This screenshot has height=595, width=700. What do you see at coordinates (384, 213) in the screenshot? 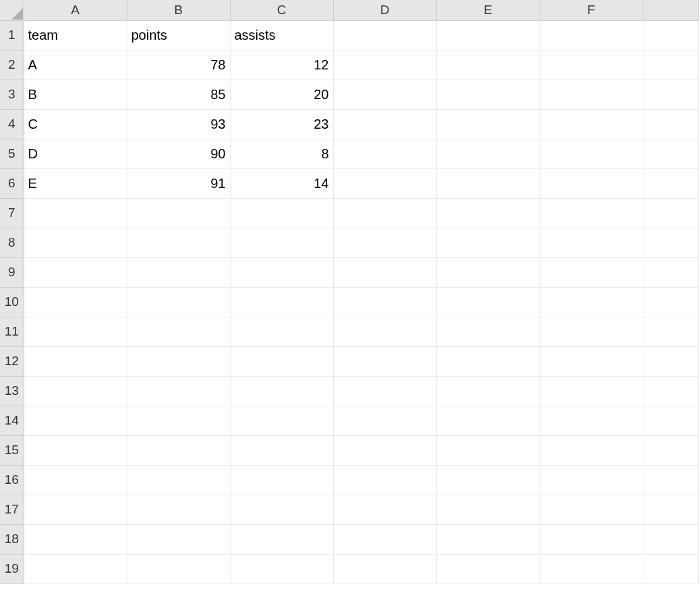
I see `cell-D7` at bounding box center [384, 213].